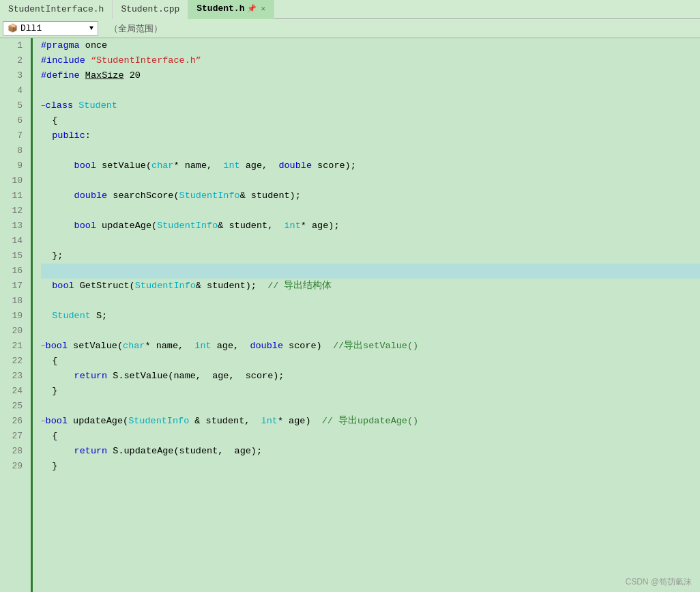  I want to click on code-line-17: bool GetStruct(StudentInfo& student); //…, so click(370, 286).